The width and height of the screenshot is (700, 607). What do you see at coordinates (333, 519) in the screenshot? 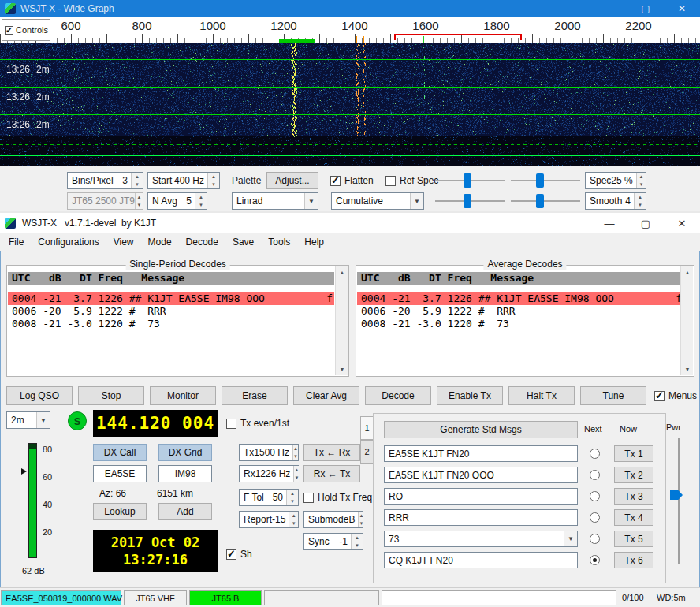
I see `submode-spinbox: Submode B` at bounding box center [333, 519].